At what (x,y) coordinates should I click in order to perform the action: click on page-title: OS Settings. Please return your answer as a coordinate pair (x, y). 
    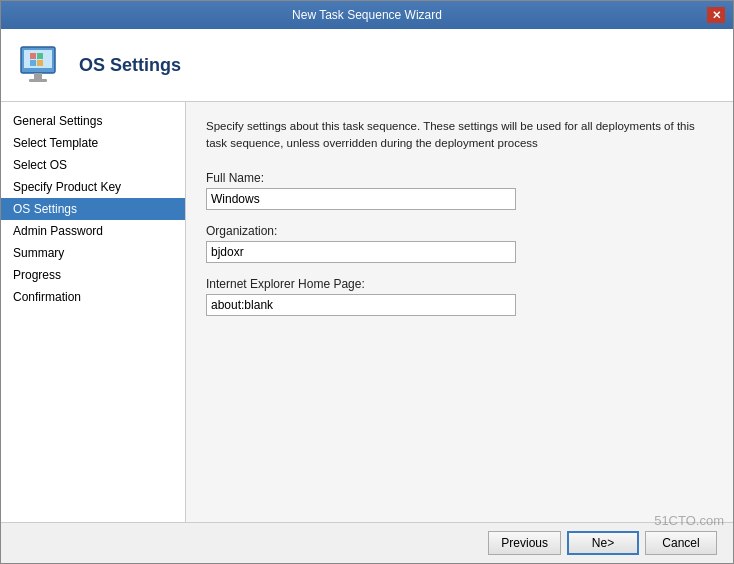
    Looking at the image, I should click on (130, 66).